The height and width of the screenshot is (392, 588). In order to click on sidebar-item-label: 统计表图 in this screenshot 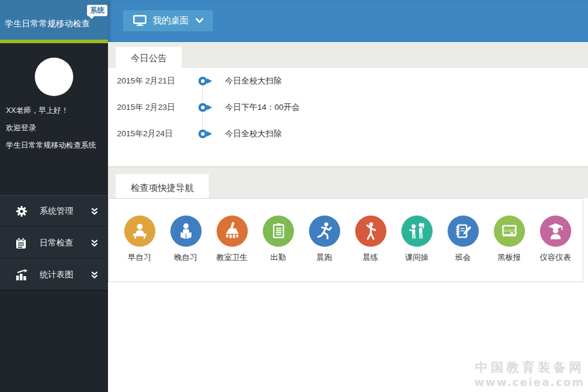, I will do `click(56, 275)`.